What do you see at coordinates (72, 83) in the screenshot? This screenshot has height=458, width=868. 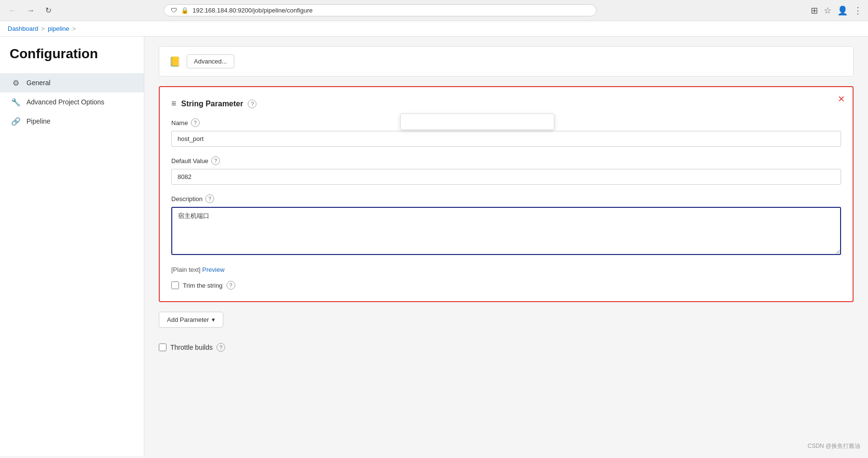 I see `sidebar-item-general: ⚙ General` at bounding box center [72, 83].